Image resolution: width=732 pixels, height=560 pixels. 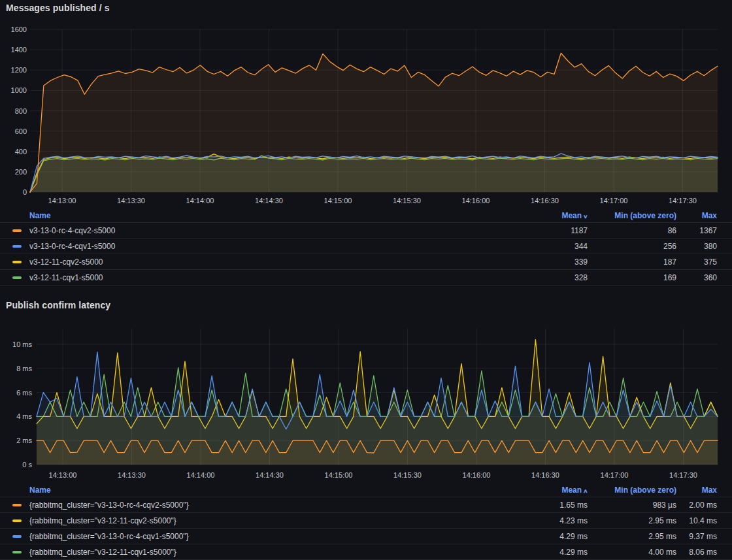 What do you see at coordinates (27, 465) in the screenshot?
I see `y-axis-tick-label: 0 s` at bounding box center [27, 465].